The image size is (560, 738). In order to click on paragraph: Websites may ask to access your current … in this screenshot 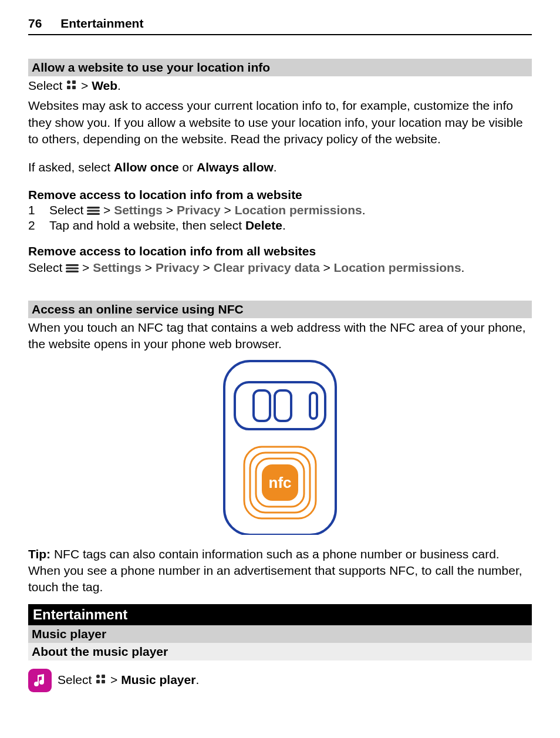, I will do `click(280, 122)`.